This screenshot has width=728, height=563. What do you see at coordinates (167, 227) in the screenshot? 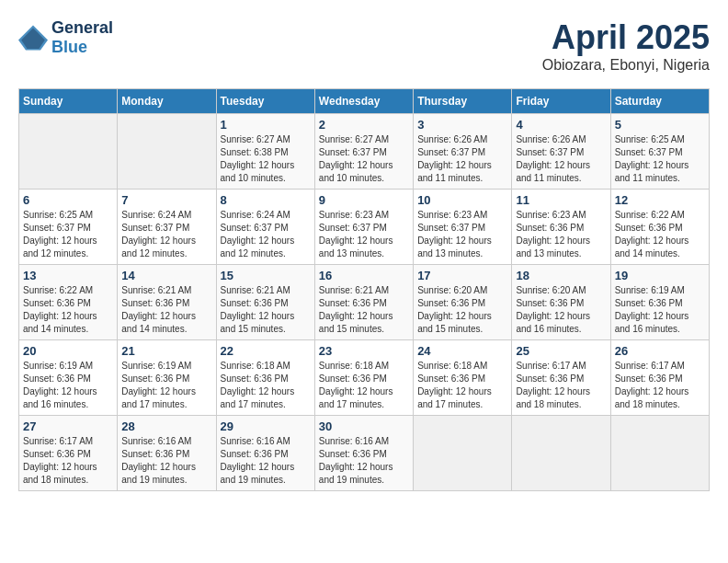
I see `calendar-cell: 7Sunrise: 6:24 AM Sunset: 6:37 PM Daylig…` at bounding box center [167, 227].